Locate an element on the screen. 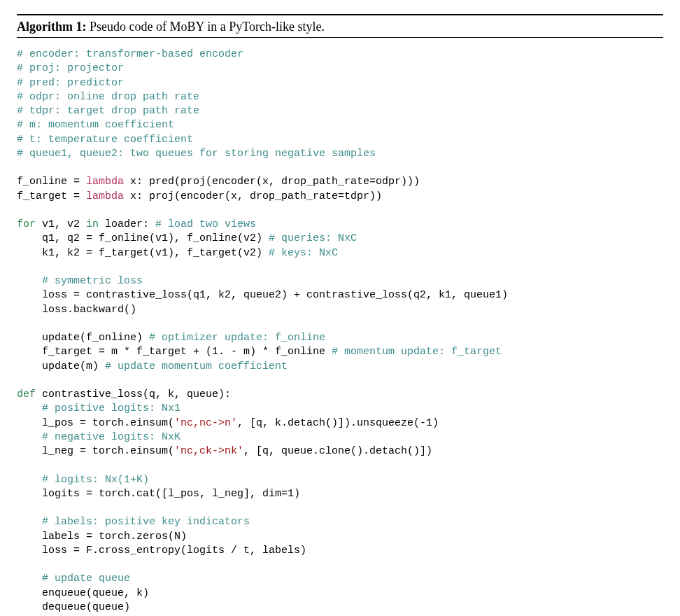  code-line: v1, v2 is located at coordinates (61, 224).